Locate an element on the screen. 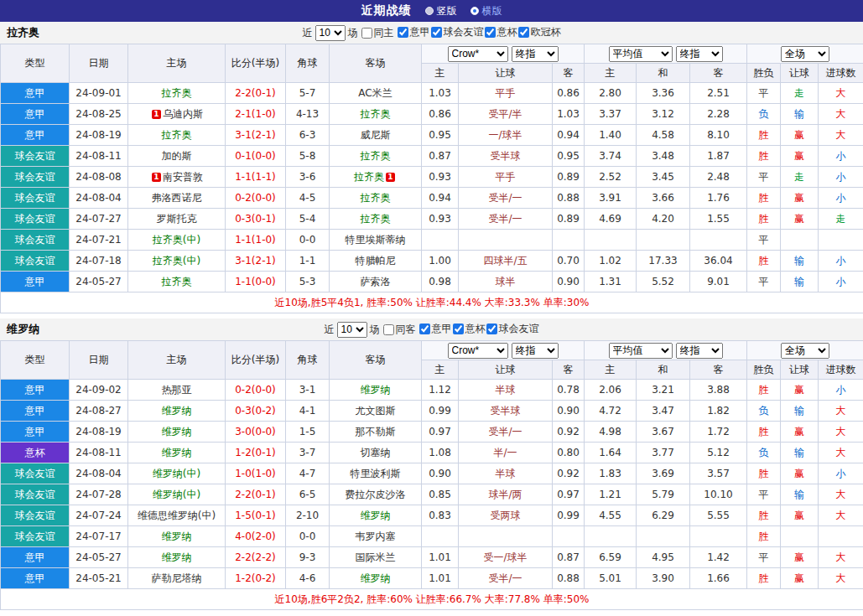 The height and width of the screenshot is (616, 863). away-team: 拉齐奥1 is located at coordinates (376, 178).